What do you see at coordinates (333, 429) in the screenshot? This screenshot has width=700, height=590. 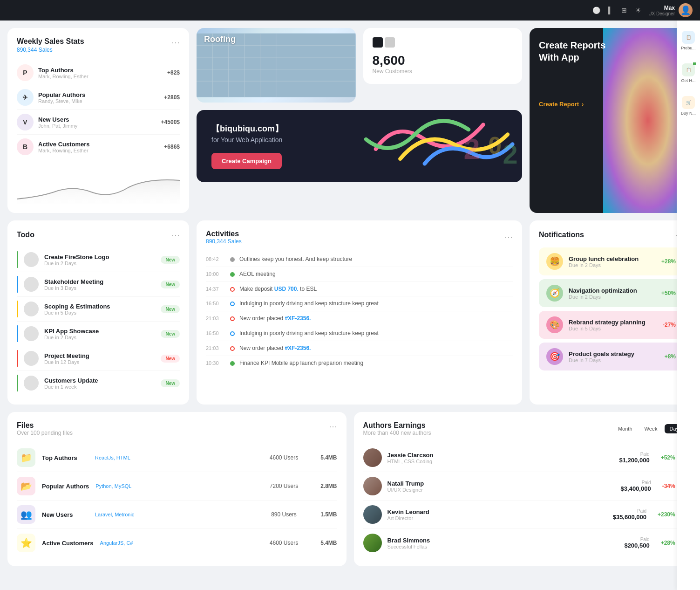 I see `files-menu-icon: ⋯` at bounding box center [333, 429].